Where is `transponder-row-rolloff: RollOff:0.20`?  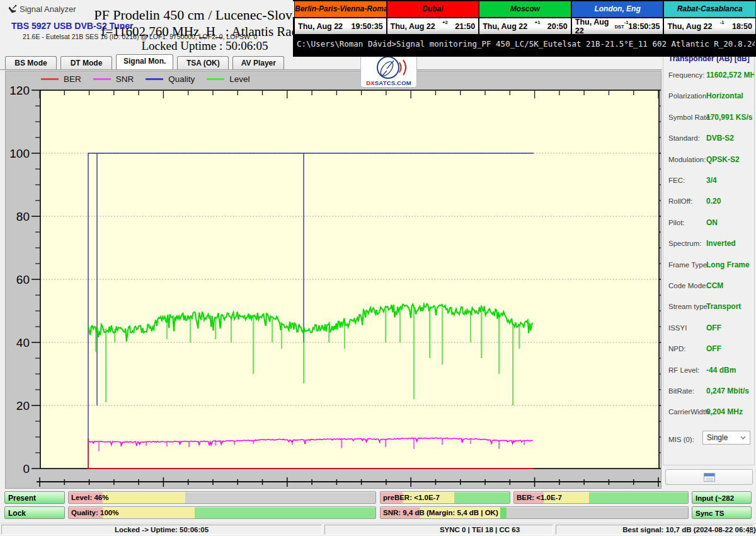 transponder-row-rolloff: RollOff:0.20 is located at coordinates (709, 201).